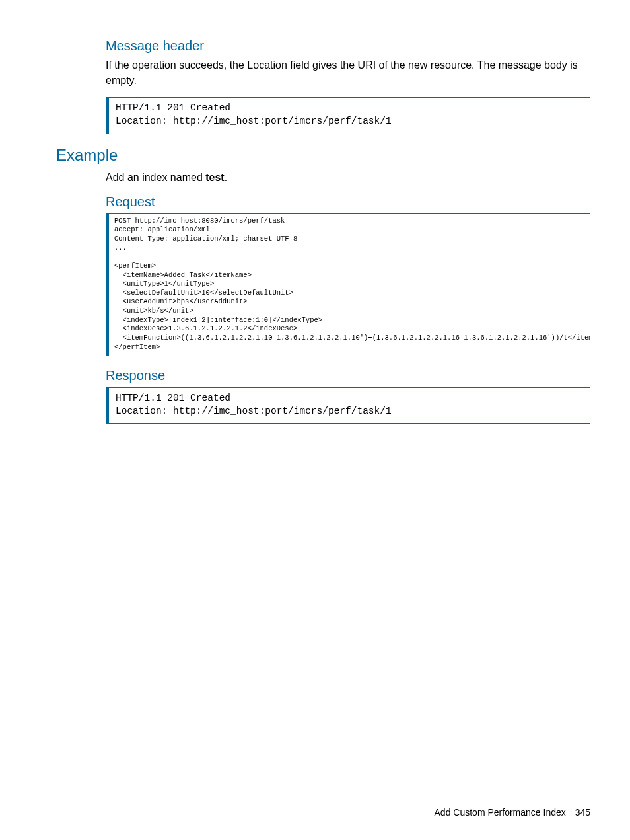 The width and height of the screenshot is (630, 840). I want to click on message-header-heading: Message header, so click(348, 46).